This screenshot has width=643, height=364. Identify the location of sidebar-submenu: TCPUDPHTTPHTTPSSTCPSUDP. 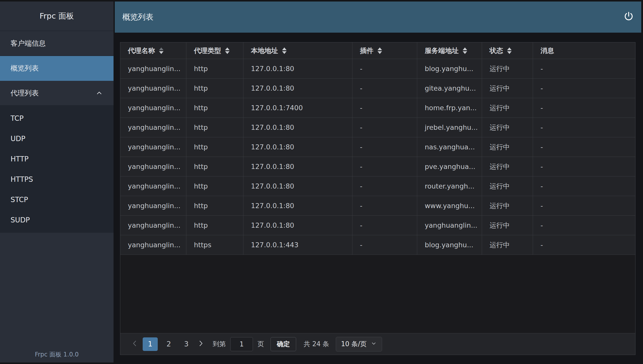
(57, 169).